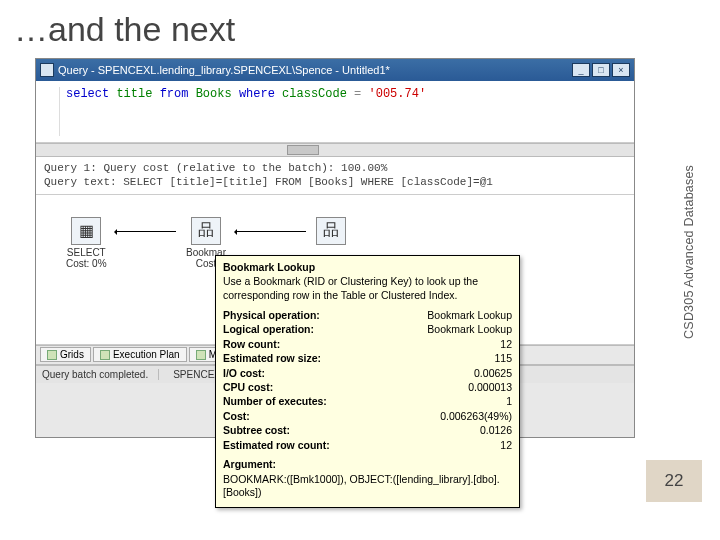  I want to click on close-button: ×, so click(621, 70).